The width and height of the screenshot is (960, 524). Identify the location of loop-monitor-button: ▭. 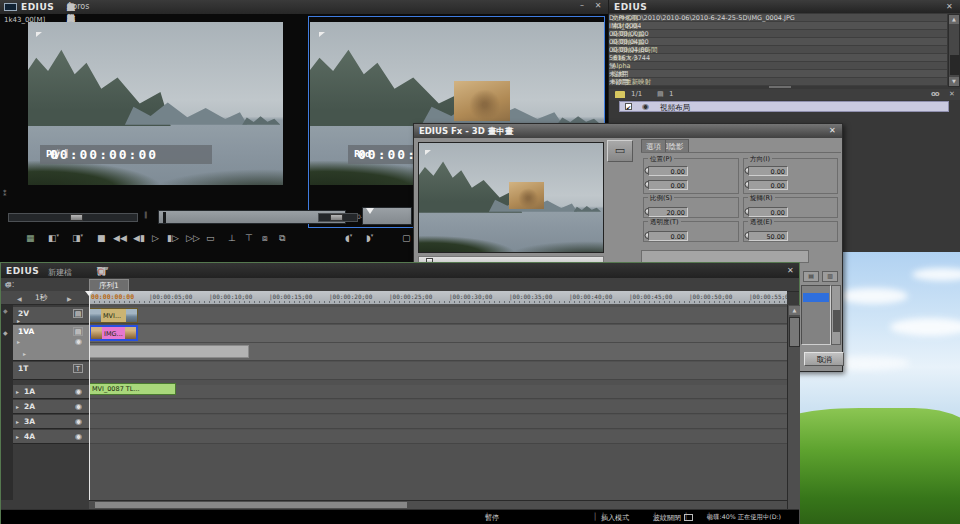
(210, 238).